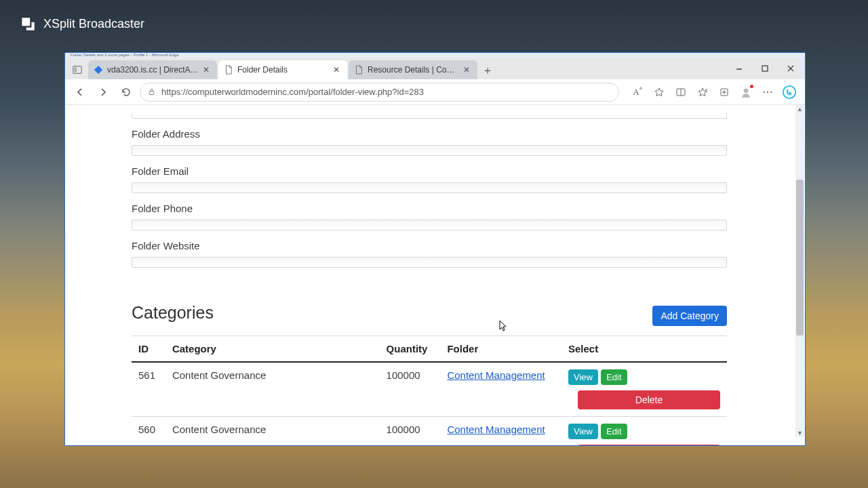  I want to click on xsplit-logo-icon, so click(28, 24).